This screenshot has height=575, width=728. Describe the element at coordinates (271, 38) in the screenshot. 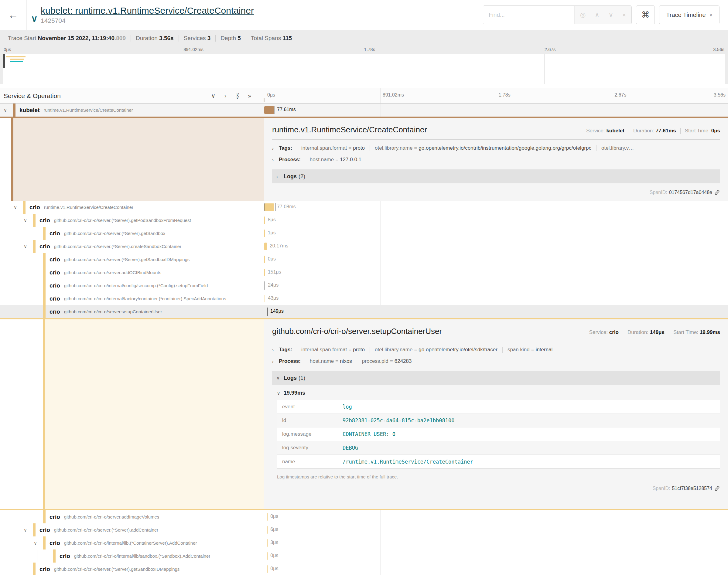

I see `trace-total-spans: Total Spans 115` at that location.